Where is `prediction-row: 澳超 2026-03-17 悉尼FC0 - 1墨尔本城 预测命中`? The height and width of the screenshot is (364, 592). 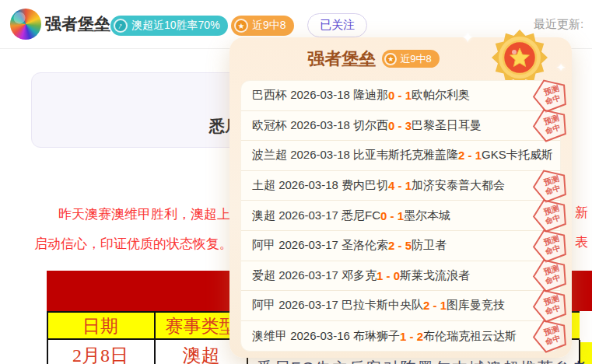 prediction-row: 澳超 2026-03-17 悉尼FC0 - 1墨尔本城 预测命中 is located at coordinates (401, 216).